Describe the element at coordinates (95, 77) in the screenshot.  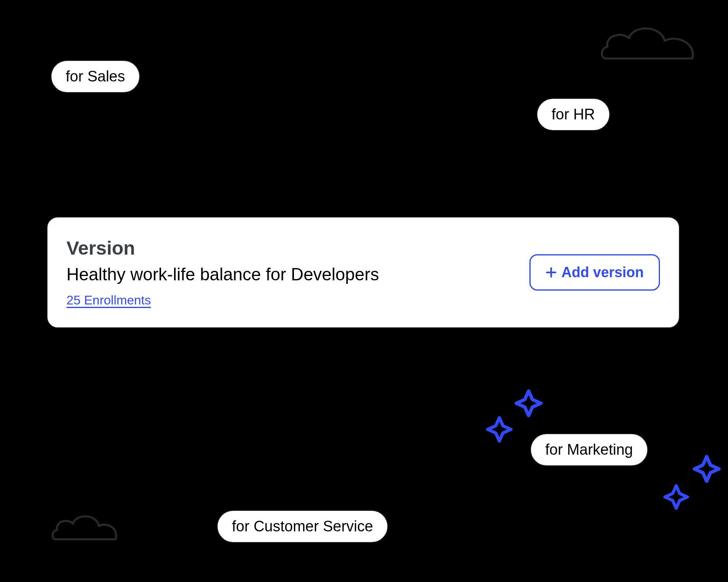
I see `pill-for-sales: for Sales` at that location.